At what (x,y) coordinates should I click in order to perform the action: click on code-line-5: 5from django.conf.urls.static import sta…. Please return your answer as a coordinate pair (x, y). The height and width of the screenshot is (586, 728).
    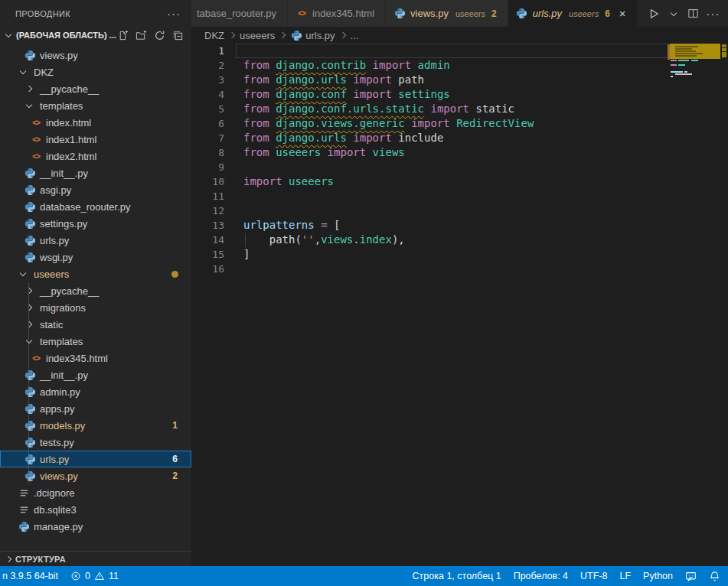
    Looking at the image, I should click on (459, 109).